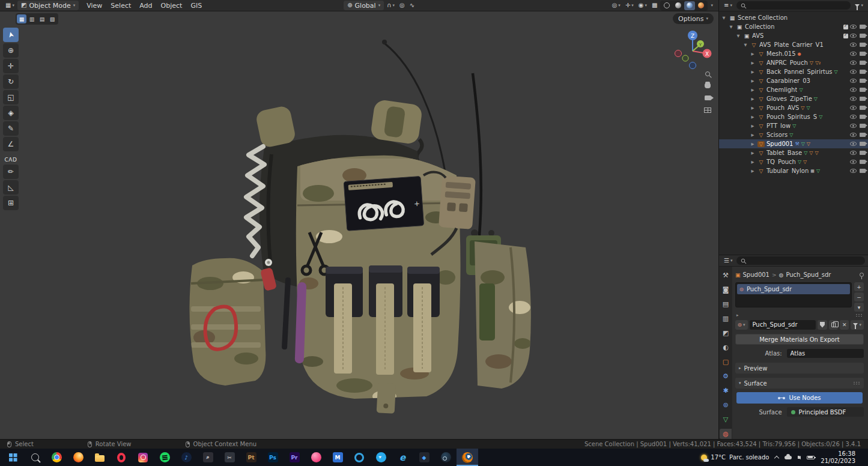  What do you see at coordinates (11, 113) in the screenshot?
I see `transform-tool: ◈` at bounding box center [11, 113].